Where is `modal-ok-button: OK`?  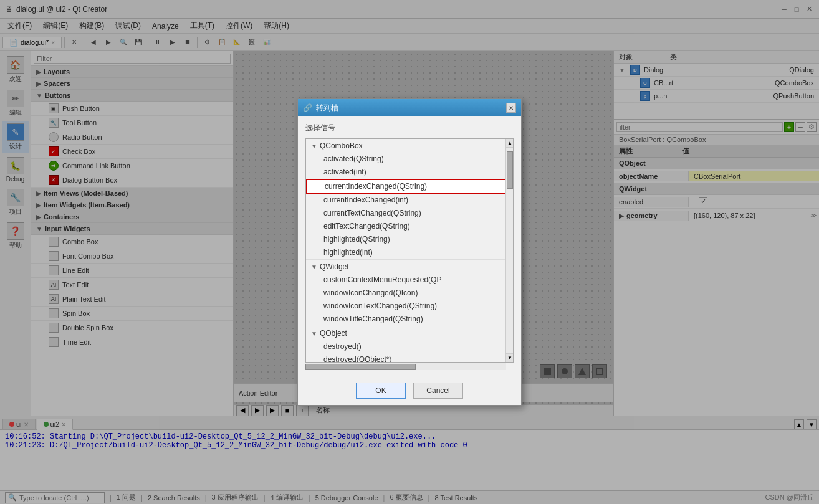
modal-ok-button: OK is located at coordinates (381, 391).